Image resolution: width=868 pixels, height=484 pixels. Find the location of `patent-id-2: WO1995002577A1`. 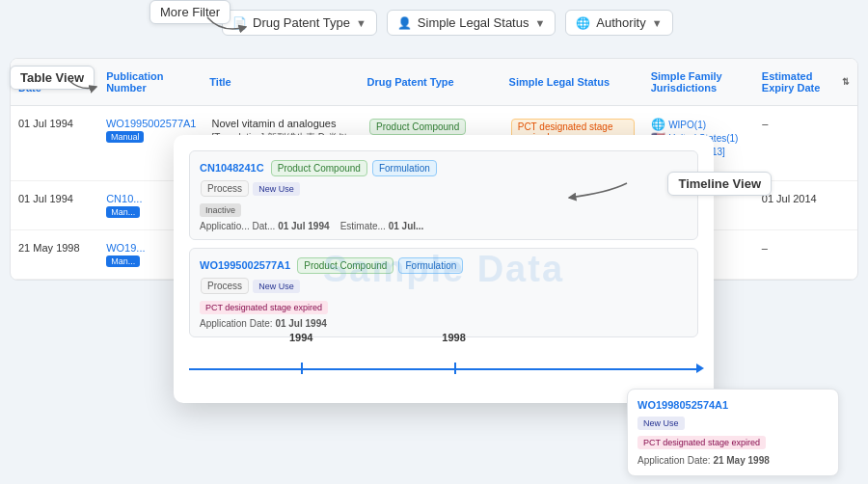

patent-id-2: WO1995002577A1 is located at coordinates (245, 265).